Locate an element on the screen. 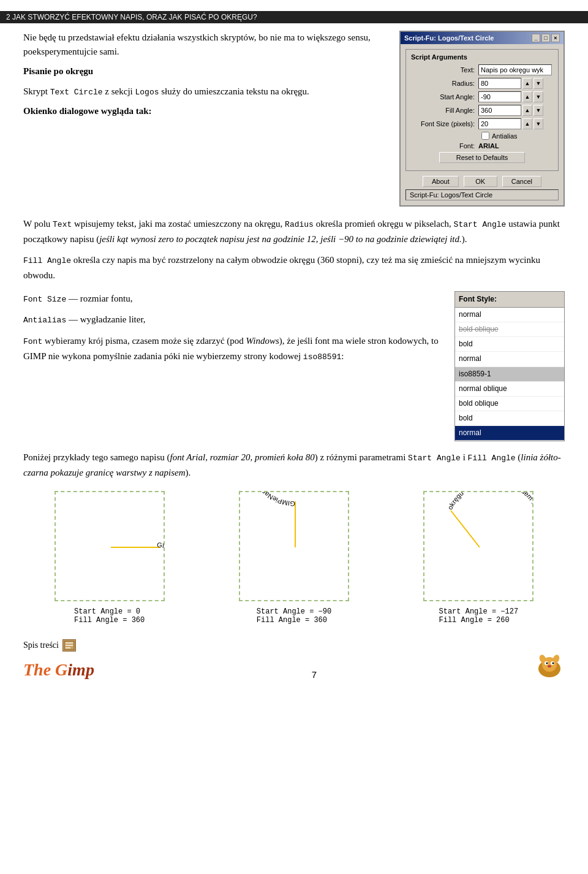  font-style-item-iso: iso8859-1 is located at coordinates (510, 374).